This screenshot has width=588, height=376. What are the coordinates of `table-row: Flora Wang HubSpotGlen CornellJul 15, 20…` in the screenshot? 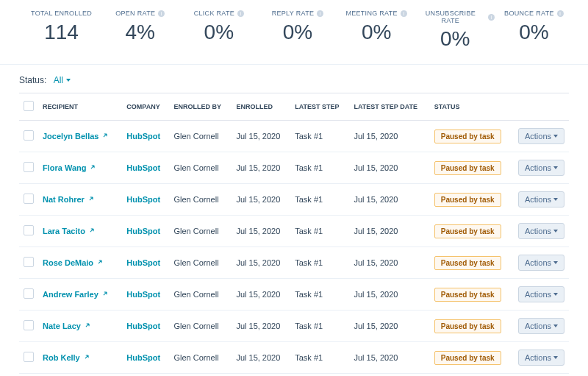 It's located at (294, 168).